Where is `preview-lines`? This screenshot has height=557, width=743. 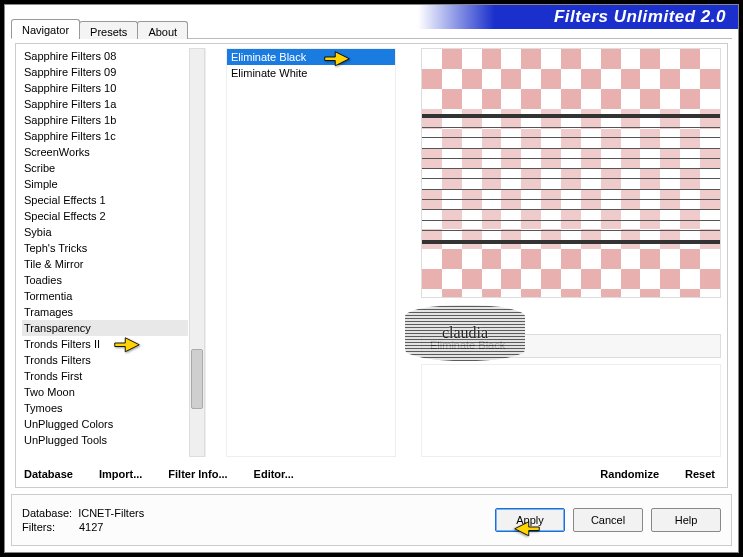
preview-lines is located at coordinates (571, 179).